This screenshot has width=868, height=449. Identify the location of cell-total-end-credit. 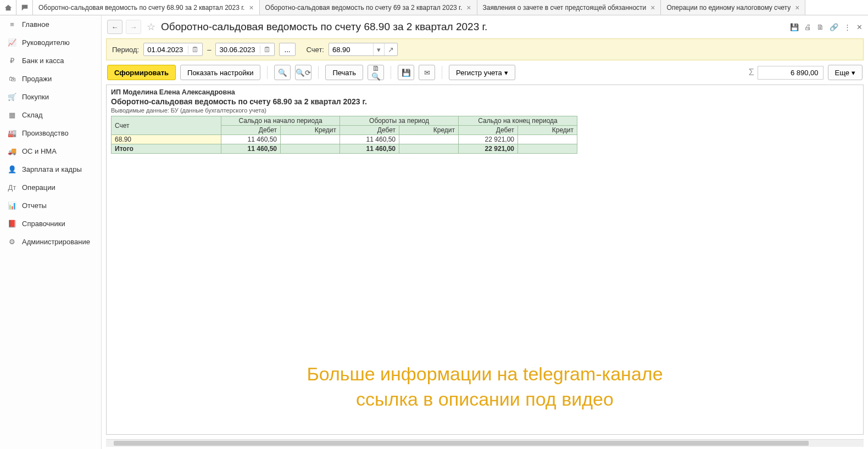
(548, 149).